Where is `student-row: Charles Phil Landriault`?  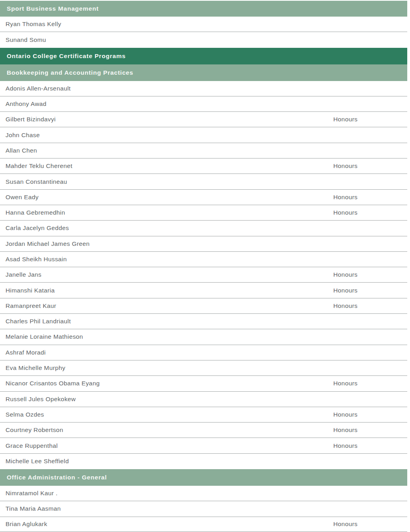
student-row: Charles Phil Landriault is located at coordinates (204, 322).